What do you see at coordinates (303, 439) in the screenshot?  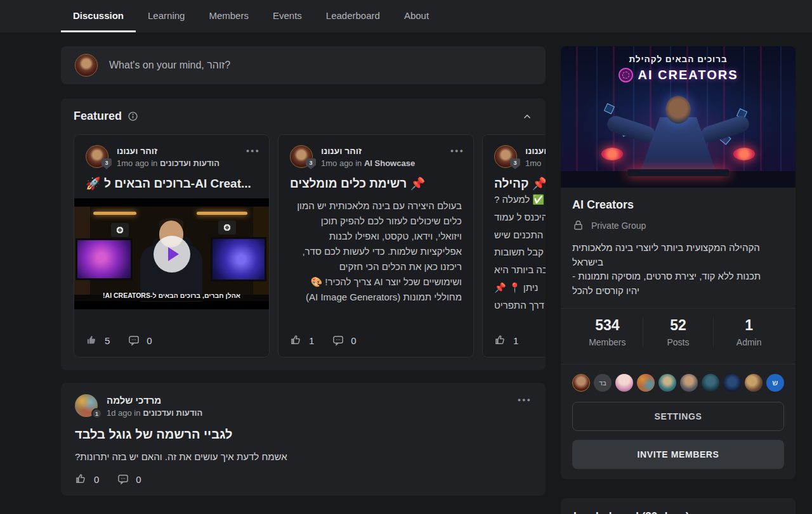 I see `feed-post: 1 מרדכי שלמה 1d ago in הודעות ועדכונים ●…` at bounding box center [303, 439].